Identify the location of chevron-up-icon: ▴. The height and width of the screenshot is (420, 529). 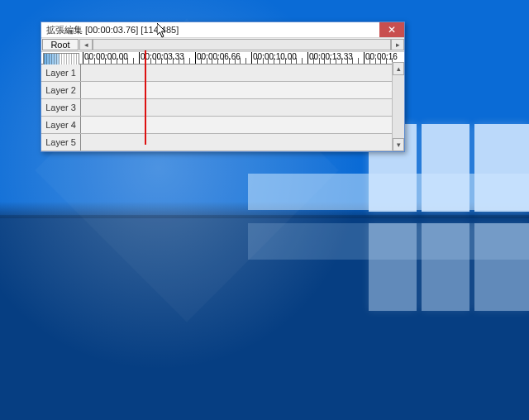
(398, 69).